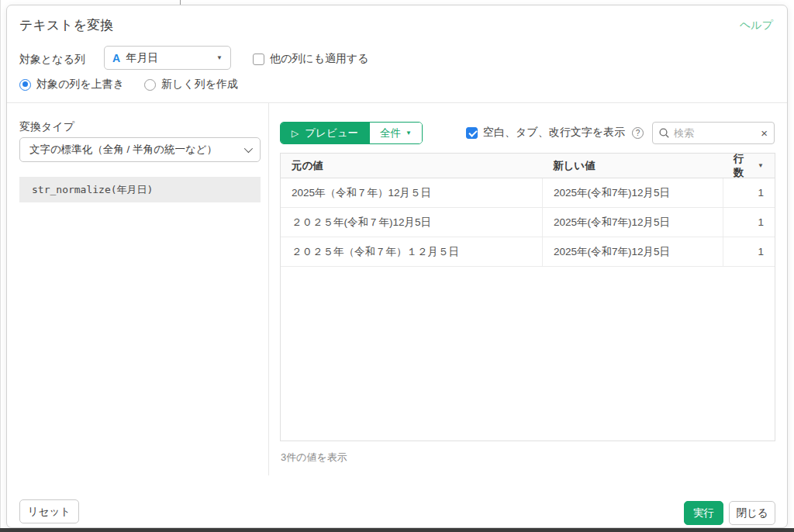 Image resolution: width=794 pixels, height=532 pixels. Describe the element at coordinates (704, 513) in the screenshot. I see `run-button: 実行` at that location.